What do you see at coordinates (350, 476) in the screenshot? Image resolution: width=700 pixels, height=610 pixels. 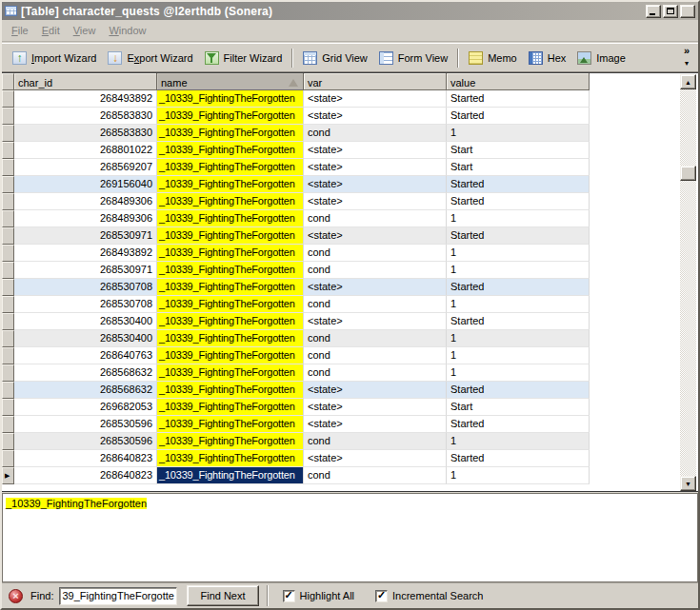 I see `table-row: 268640823_10339_FightingTheForgottencond…` at bounding box center [350, 476].